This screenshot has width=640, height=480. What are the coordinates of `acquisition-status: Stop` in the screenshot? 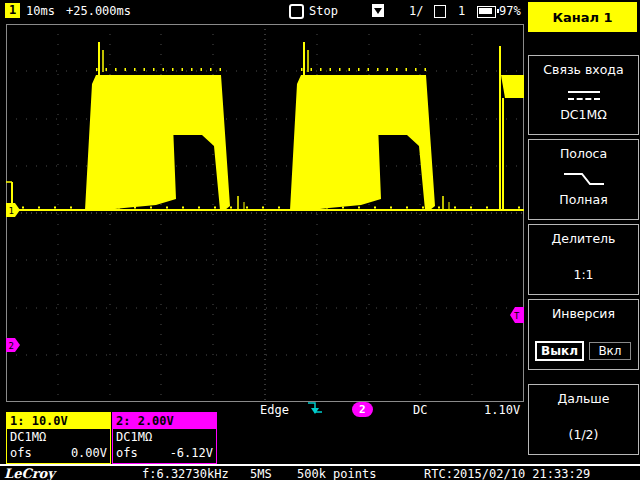 It's located at (324, 11).